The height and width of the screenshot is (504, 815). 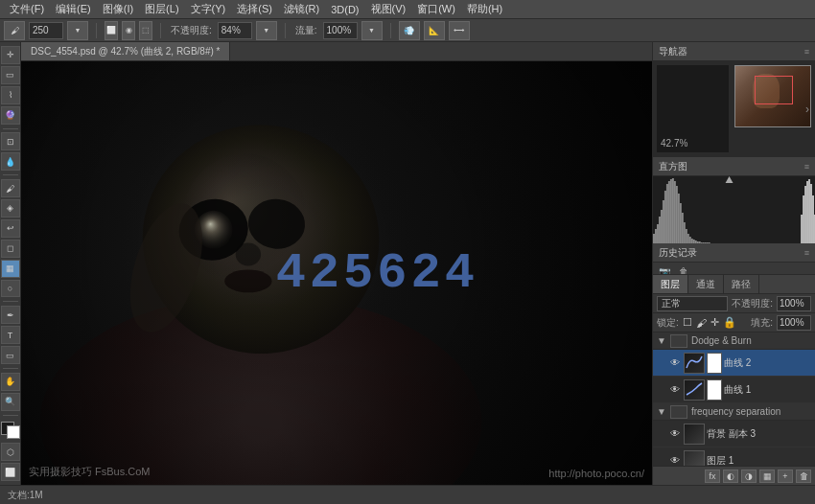 I want to click on tab-paths: 路径, so click(x=742, y=284).